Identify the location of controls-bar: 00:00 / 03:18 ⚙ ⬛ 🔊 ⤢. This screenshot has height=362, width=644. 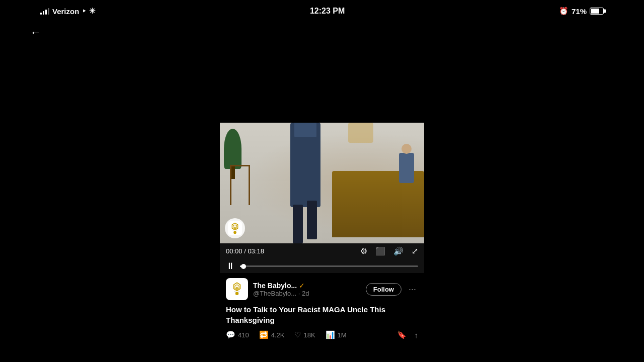
(322, 251).